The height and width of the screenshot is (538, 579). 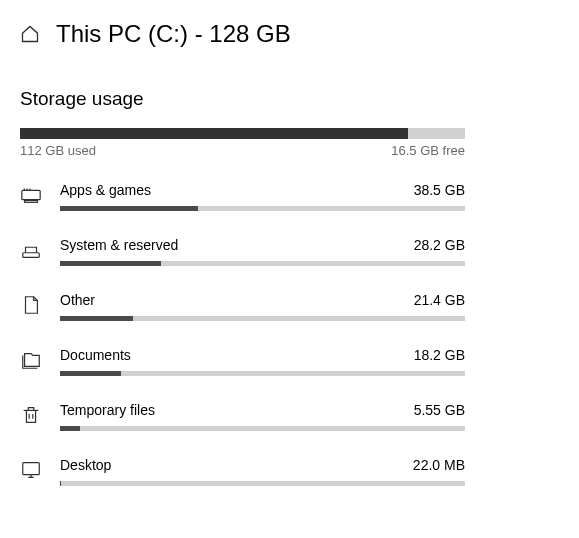 I want to click on category-size: 5.55 GB, so click(x=440, y=410).